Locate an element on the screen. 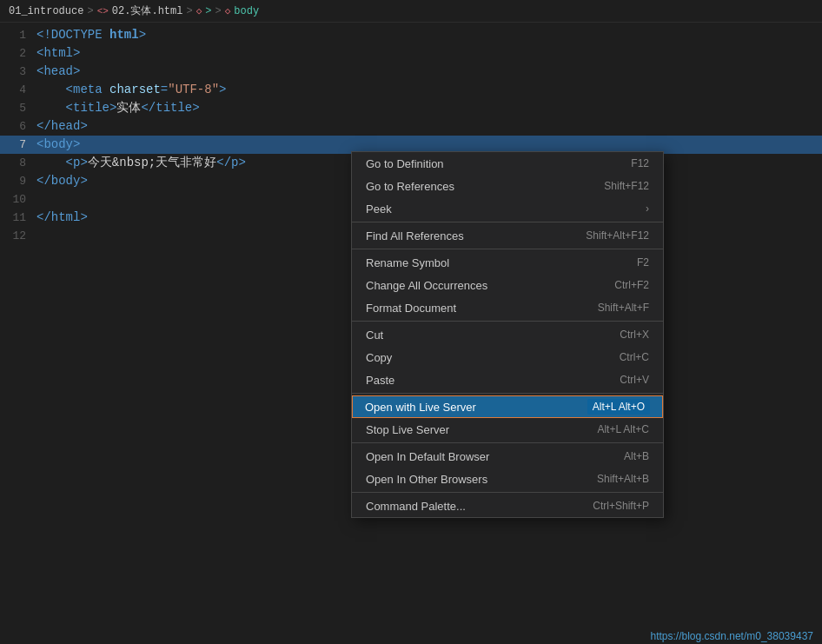 The image size is (822, 644). line-number-8: 8 is located at coordinates (18, 163).